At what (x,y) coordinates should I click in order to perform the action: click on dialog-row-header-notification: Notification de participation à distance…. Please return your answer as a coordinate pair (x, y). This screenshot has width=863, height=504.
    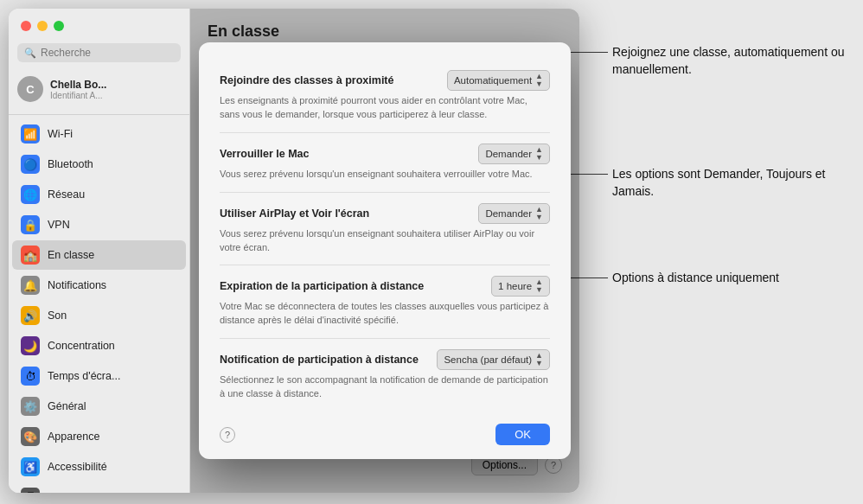
    Looking at the image, I should click on (385, 360).